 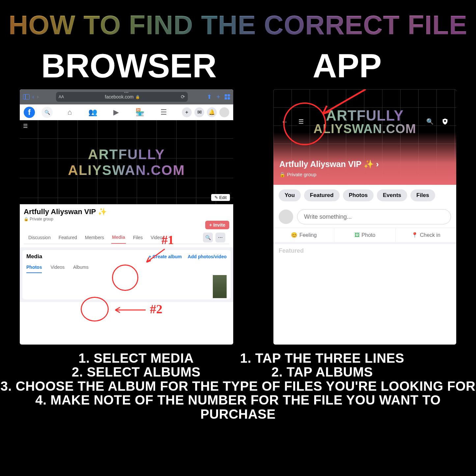 What do you see at coordinates (217, 225) in the screenshot?
I see `invite-button: + Invite` at bounding box center [217, 225].